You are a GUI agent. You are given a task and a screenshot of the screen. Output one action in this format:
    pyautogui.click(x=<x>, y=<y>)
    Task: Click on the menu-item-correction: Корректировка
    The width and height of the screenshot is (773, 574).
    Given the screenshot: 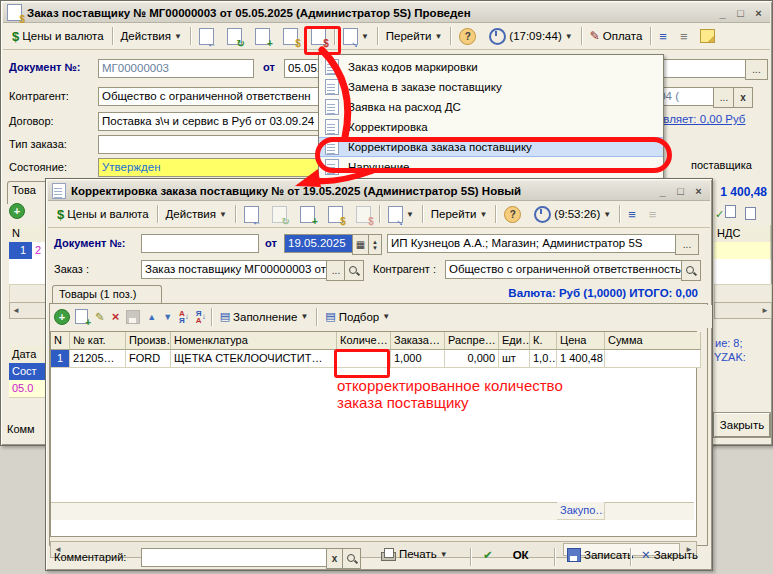 What is the action you would take?
    pyautogui.click(x=491, y=127)
    